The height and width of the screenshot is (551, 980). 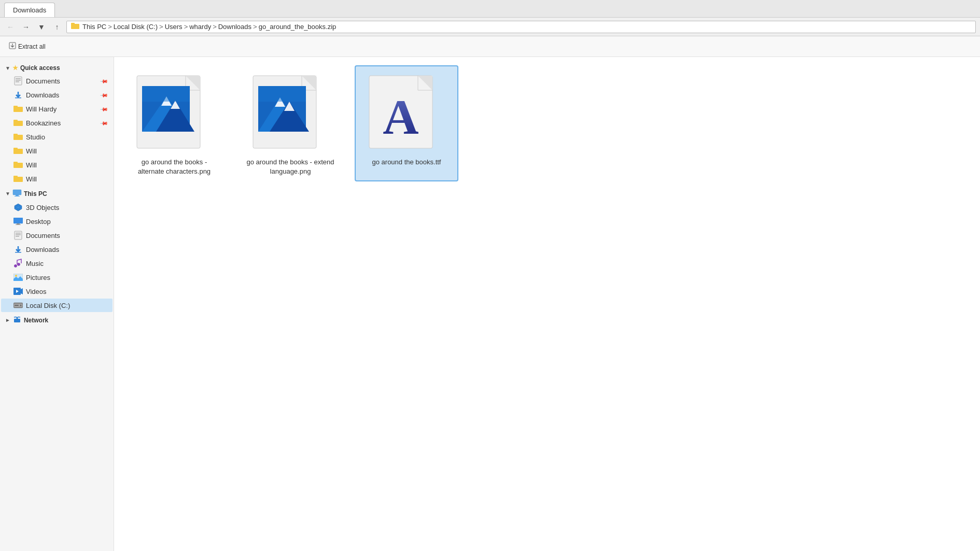 I want to click on network-icon, so click(x=17, y=320).